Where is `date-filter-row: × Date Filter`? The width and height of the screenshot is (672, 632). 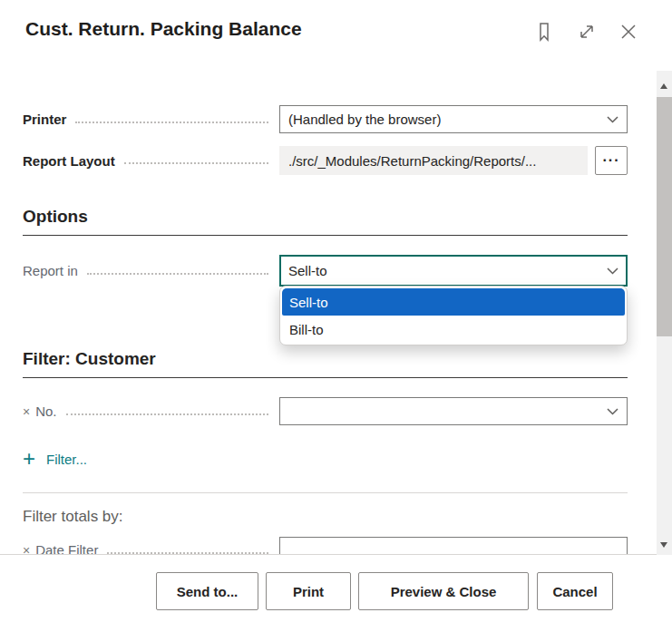 date-filter-row: × Date Filter is located at coordinates (325, 546).